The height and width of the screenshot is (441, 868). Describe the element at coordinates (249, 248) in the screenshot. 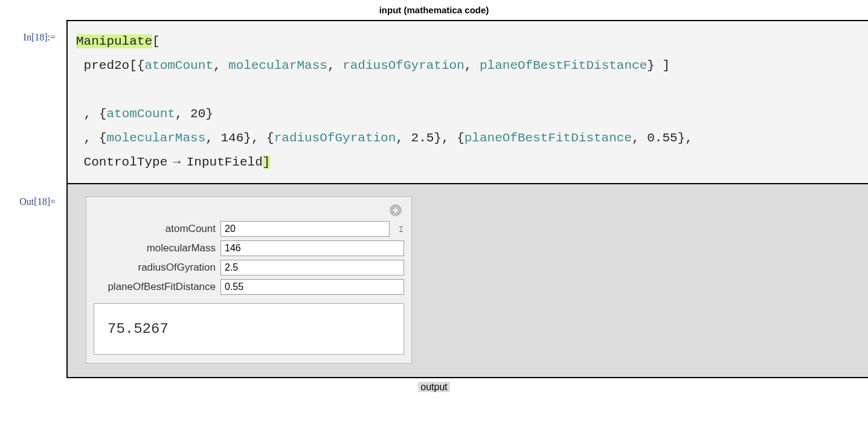

I see `control-row-molecularmass: molecularMass` at that location.